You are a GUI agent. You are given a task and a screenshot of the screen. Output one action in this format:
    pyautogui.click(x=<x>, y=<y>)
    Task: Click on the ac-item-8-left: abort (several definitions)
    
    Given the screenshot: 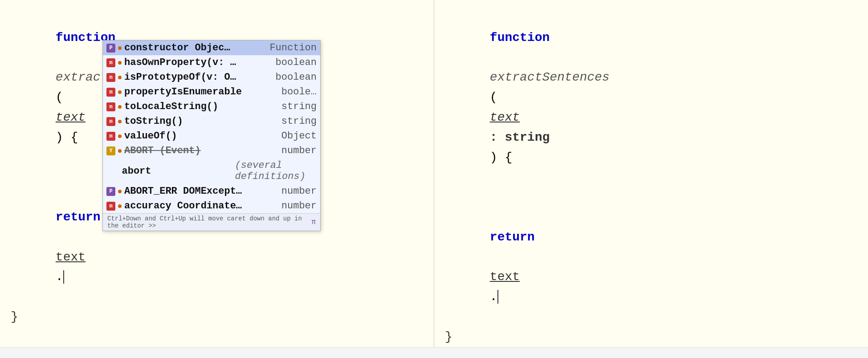 What is the action you would take?
    pyautogui.click(x=212, y=171)
    